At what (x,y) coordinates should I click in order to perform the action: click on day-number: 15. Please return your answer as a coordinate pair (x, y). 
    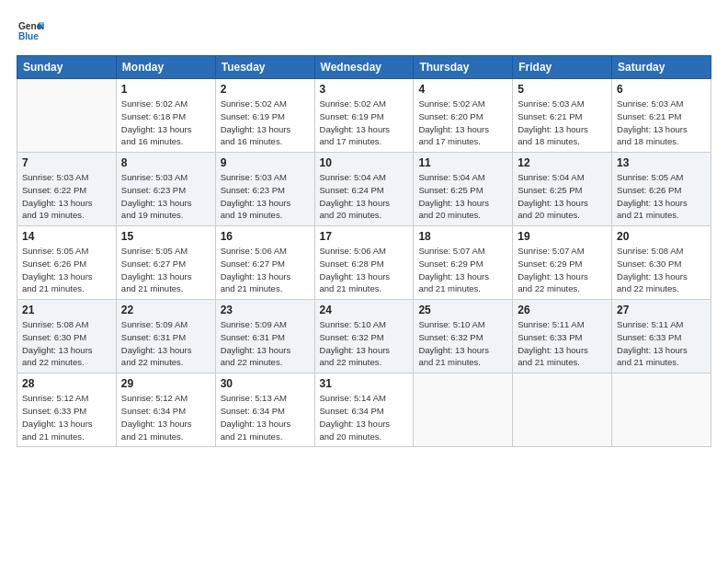
    Looking at the image, I should click on (165, 236).